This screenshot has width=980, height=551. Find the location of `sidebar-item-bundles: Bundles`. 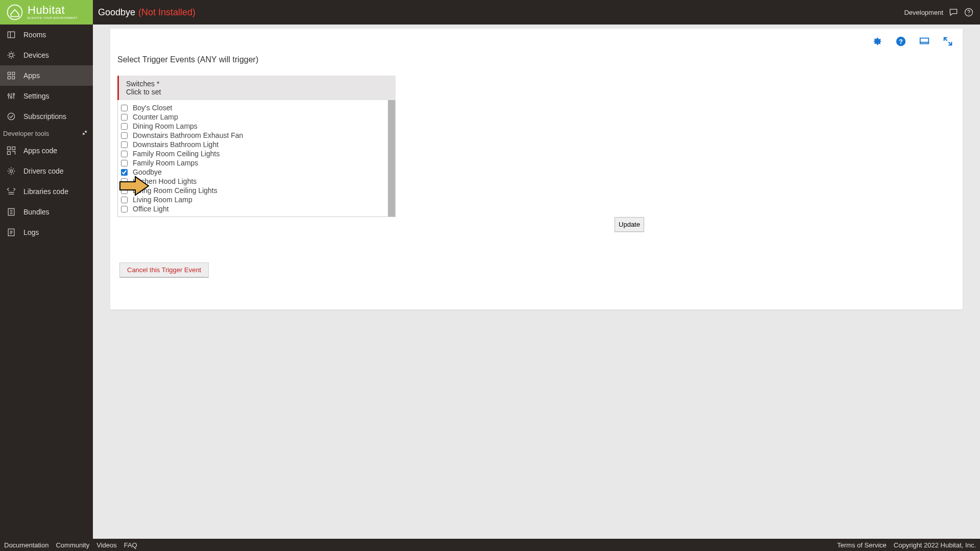

sidebar-item-bundles: Bundles is located at coordinates (46, 212).